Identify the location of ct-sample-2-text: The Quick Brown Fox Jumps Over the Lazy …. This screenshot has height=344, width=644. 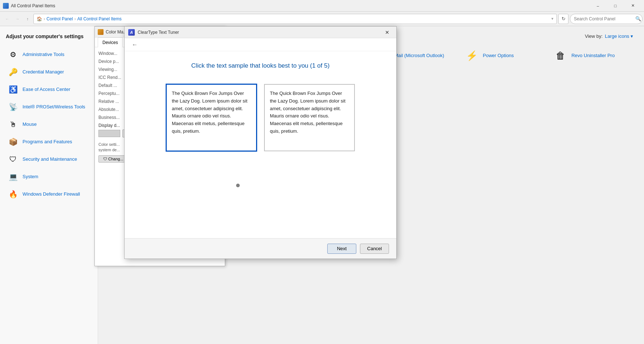
(308, 112).